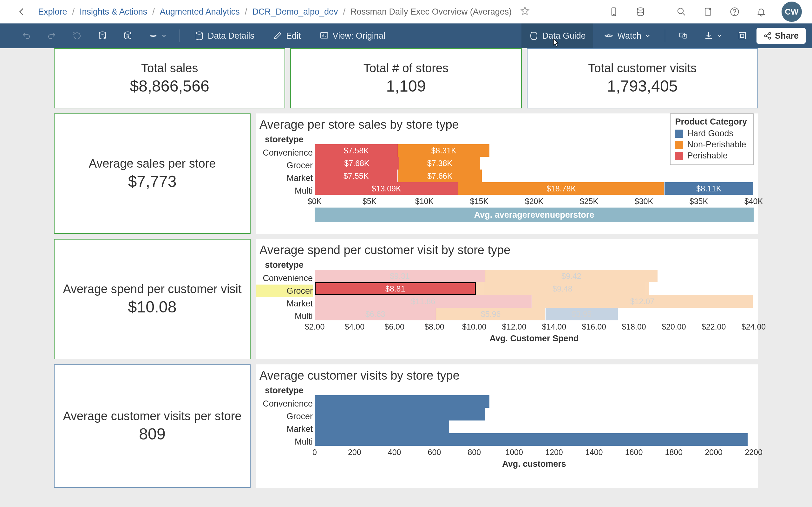  What do you see at coordinates (128, 36) in the screenshot?
I see `pause-data-button` at bounding box center [128, 36].